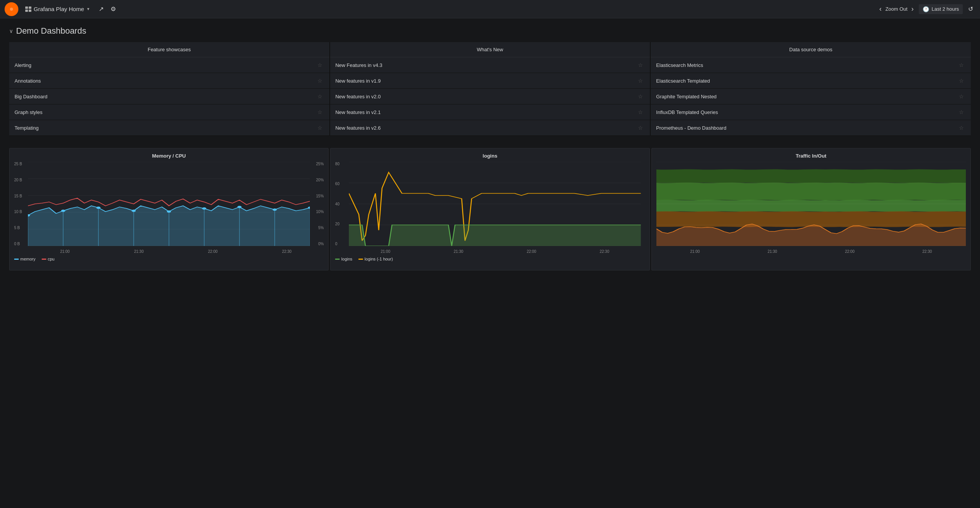 The width and height of the screenshot is (980, 508). What do you see at coordinates (28, 81) in the screenshot?
I see `dashboard-item-label: Annotations` at bounding box center [28, 81].